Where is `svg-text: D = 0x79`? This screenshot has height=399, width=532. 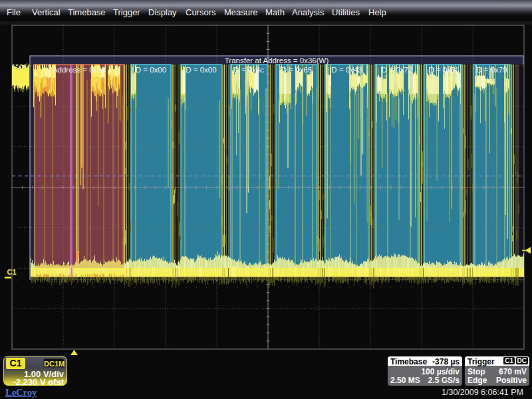 svg-text: D = 0x79 is located at coordinates (491, 70).